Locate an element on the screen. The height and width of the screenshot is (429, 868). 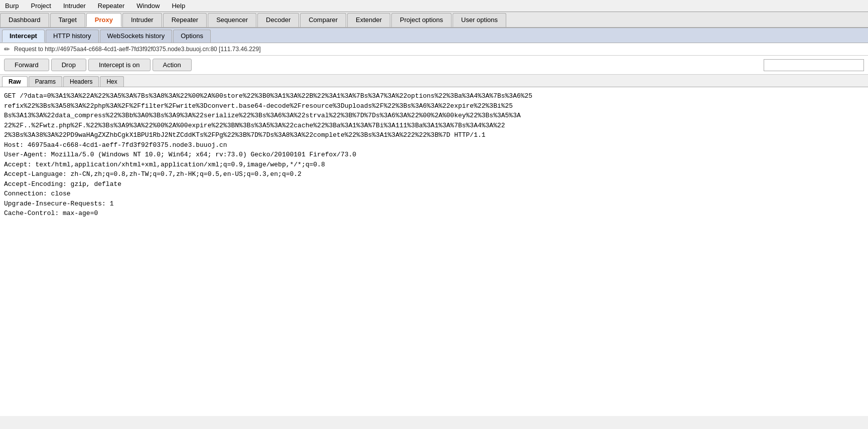
sub-tabs: InterceptHTTP historyWebSockets historyO… is located at coordinates (434, 36).